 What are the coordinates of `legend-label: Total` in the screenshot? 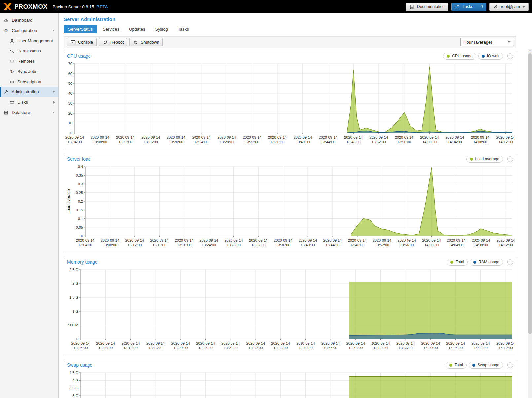 It's located at (460, 262).